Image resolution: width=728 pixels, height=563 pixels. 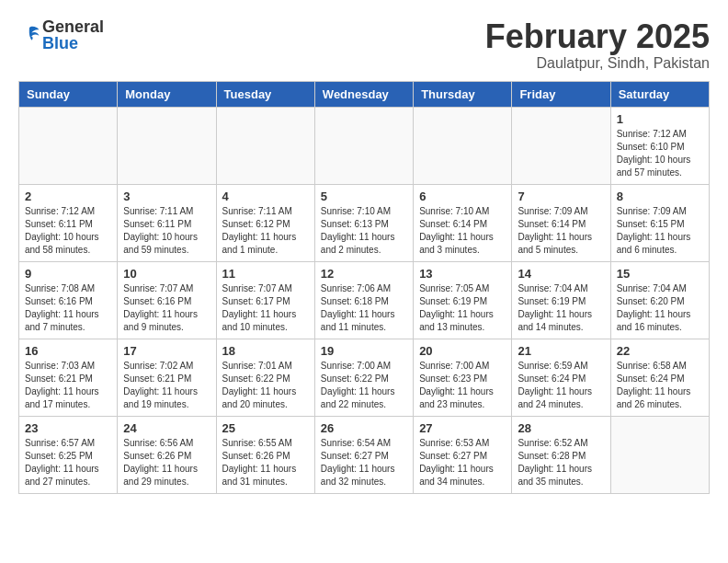 What do you see at coordinates (462, 197) in the screenshot?
I see `day-number: 6` at bounding box center [462, 197].